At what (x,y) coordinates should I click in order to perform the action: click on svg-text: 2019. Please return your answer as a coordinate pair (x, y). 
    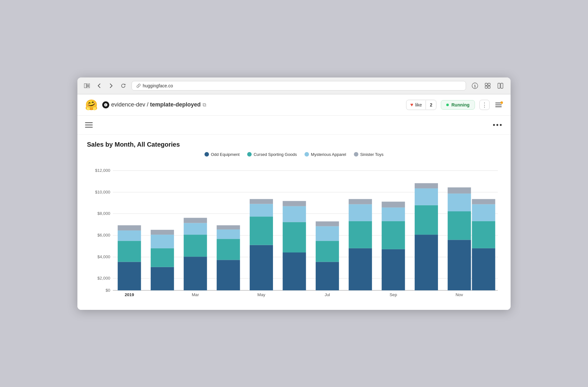
    Looking at the image, I should click on (129, 295).